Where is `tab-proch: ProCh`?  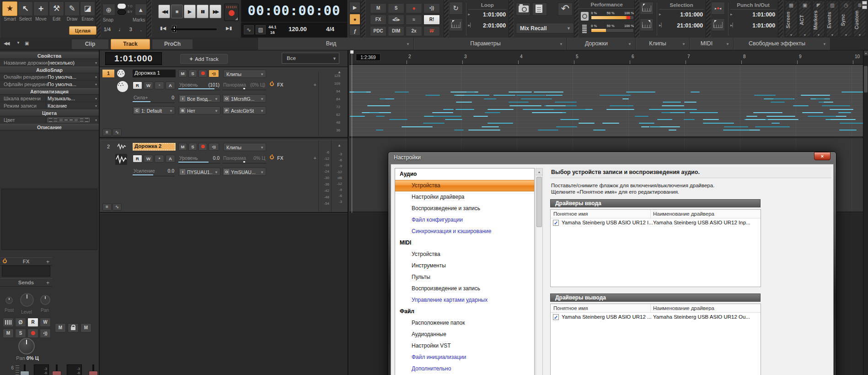 tab-proch: ProCh is located at coordinates (172, 44).